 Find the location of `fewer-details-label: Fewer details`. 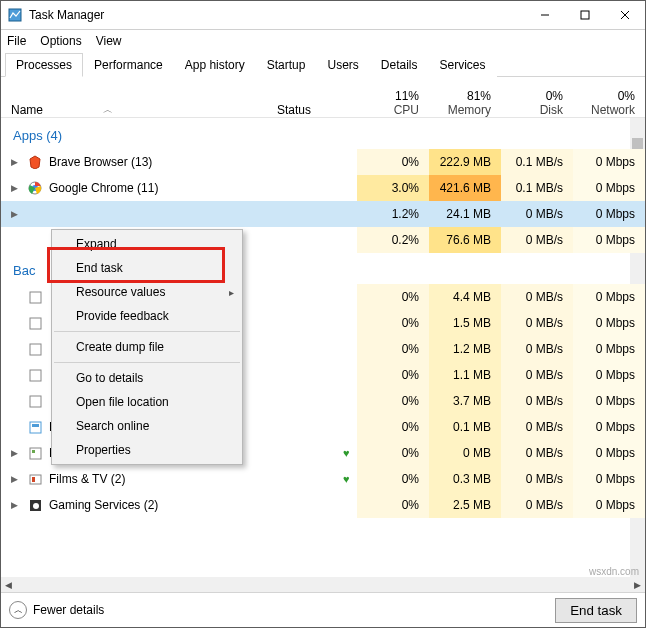

fewer-details-label: Fewer details is located at coordinates (68, 610).